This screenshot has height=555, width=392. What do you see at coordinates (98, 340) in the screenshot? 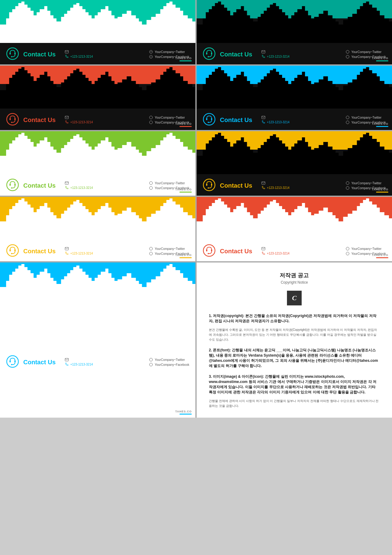
I see `card-9: Contact Us +123-1213-3214 YourCompany~Tw…` at bounding box center [98, 340].